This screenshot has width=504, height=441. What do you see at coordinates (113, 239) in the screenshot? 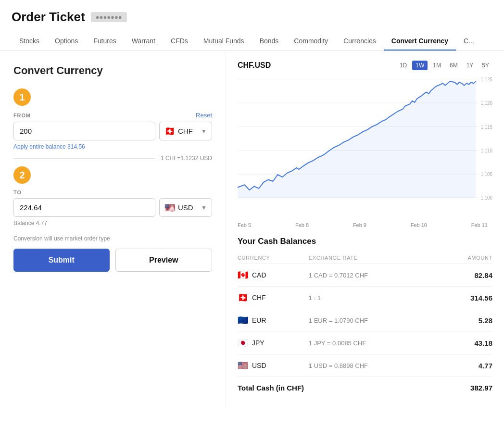
I see `conversion-note: Conversion will use market order type` at bounding box center [113, 239].